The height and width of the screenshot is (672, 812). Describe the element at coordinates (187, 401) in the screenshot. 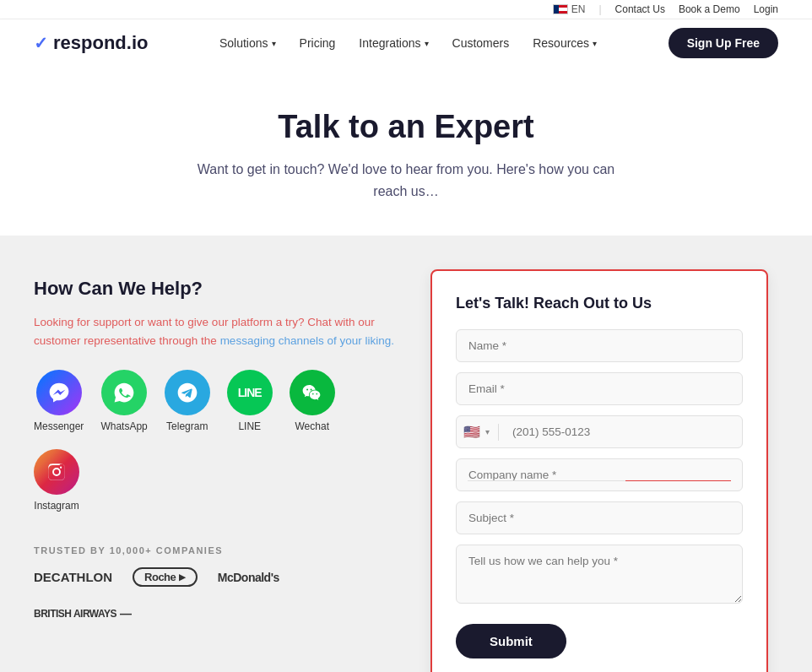

I see `channel-telegram: Telegram` at that location.